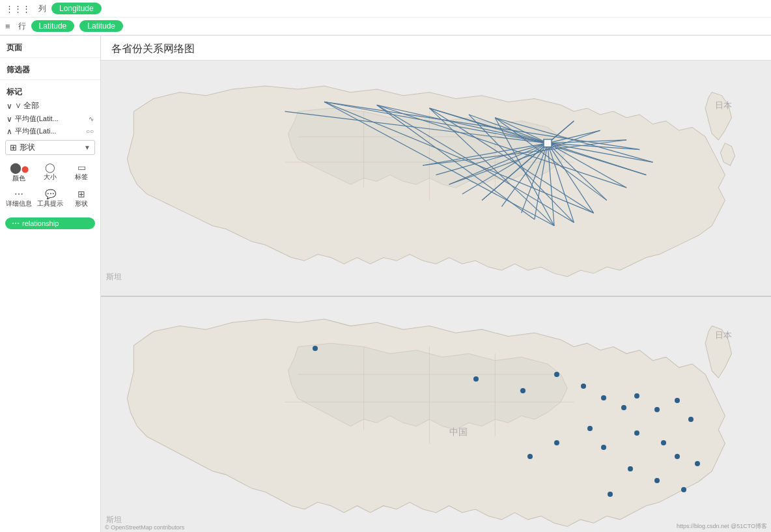 The width and height of the screenshot is (771, 532). Describe the element at coordinates (50, 223) in the screenshot. I see `relationship-tag: ⋯ relationship` at that location.